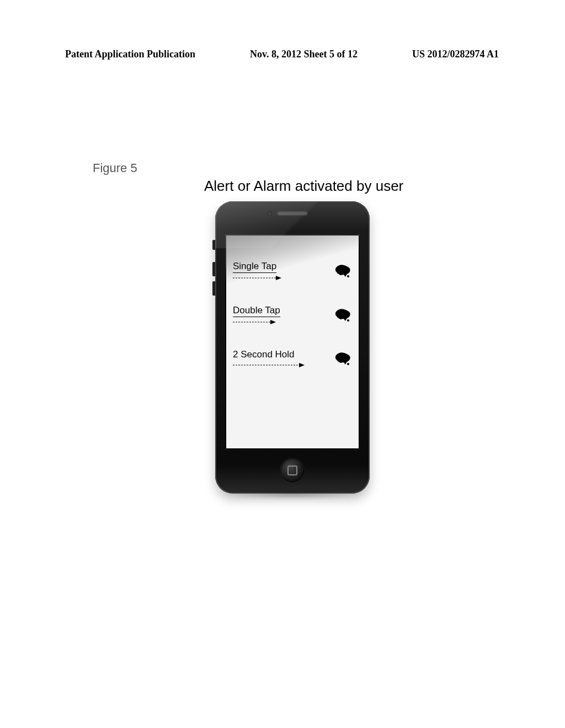  What do you see at coordinates (292, 315) in the screenshot?
I see `gesture-row-double-tap: Double Tap` at bounding box center [292, 315].